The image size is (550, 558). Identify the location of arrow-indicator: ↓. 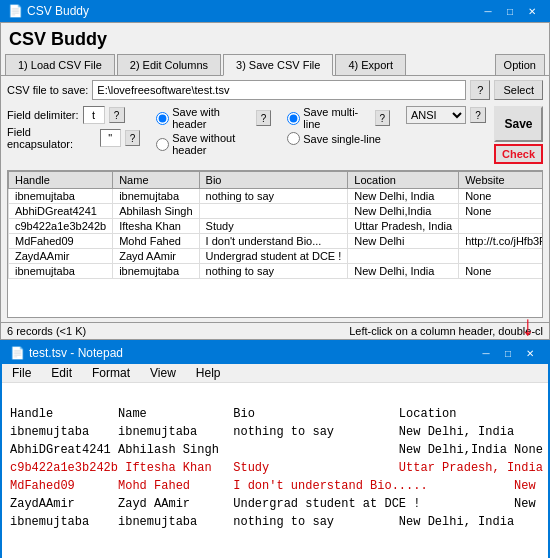
(528, 326).